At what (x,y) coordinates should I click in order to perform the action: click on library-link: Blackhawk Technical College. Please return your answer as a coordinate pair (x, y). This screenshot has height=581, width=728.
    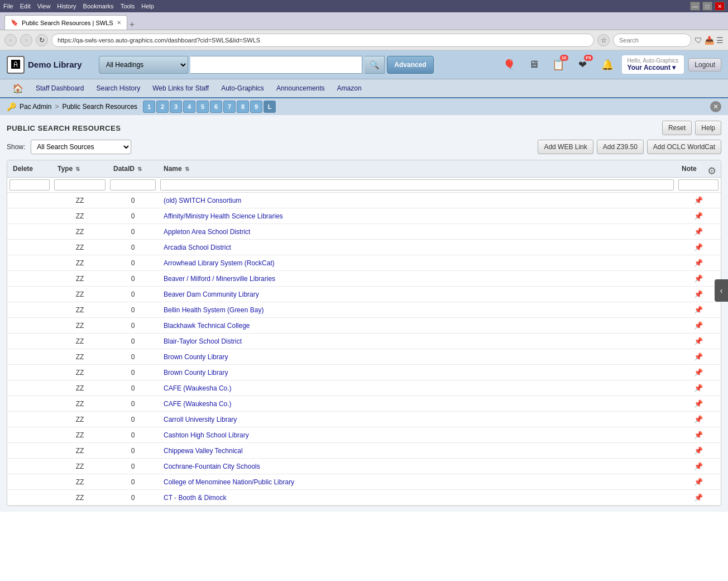
    Looking at the image, I should click on (207, 326).